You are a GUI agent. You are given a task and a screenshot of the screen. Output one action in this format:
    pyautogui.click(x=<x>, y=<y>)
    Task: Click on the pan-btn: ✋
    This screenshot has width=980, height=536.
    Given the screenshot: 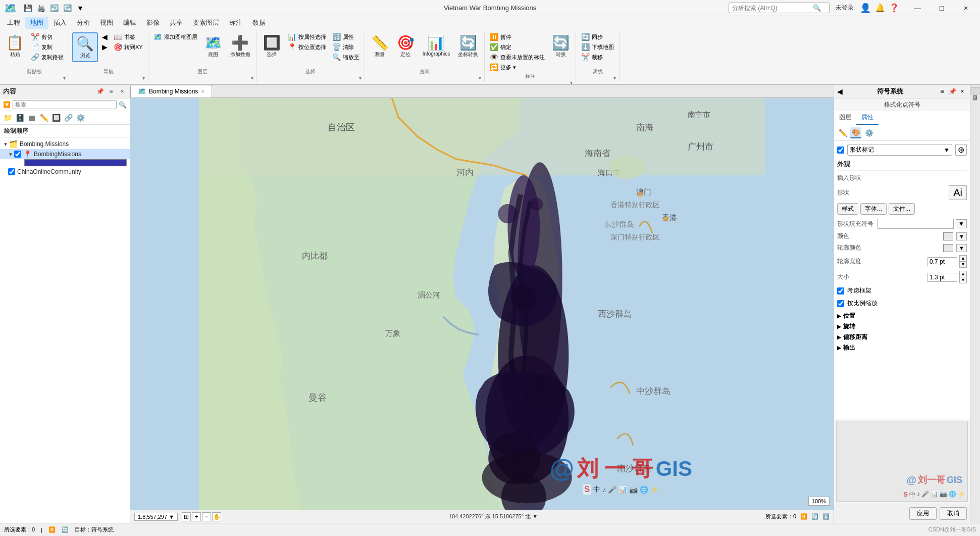 What is the action you would take?
    pyautogui.click(x=217, y=517)
    